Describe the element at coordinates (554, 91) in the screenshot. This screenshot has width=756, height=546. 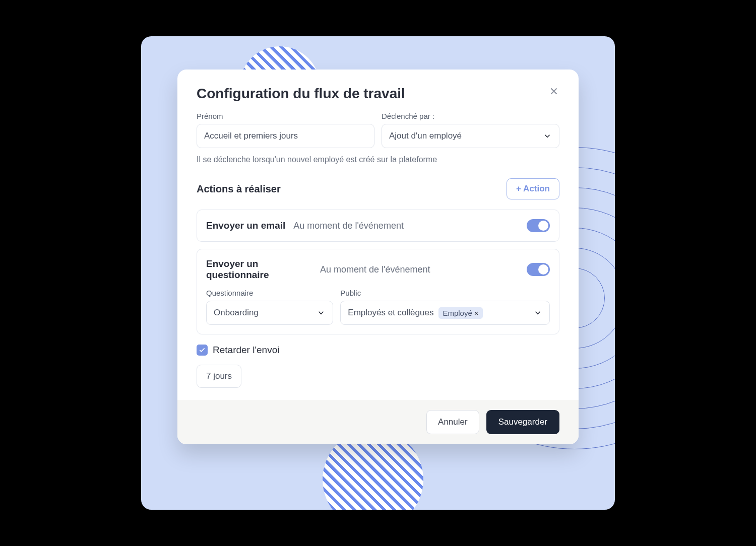
I see `close-icon` at that location.